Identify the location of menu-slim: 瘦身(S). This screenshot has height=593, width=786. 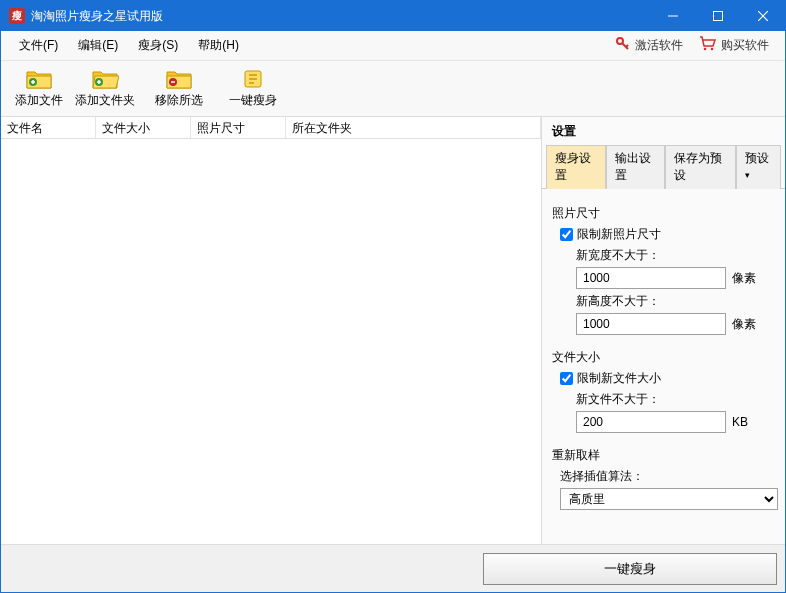
(158, 46).